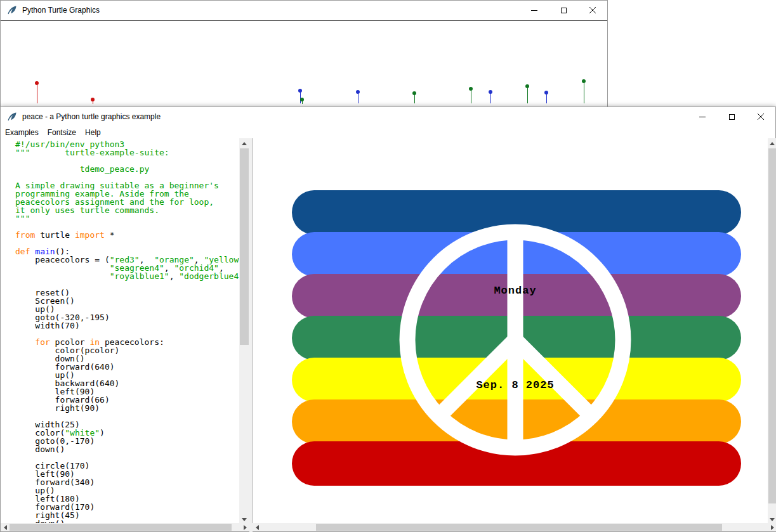 The width and height of the screenshot is (776, 532). What do you see at coordinates (61, 10) in the screenshot?
I see `background-window-title: Python Turtle Graphics` at bounding box center [61, 10].